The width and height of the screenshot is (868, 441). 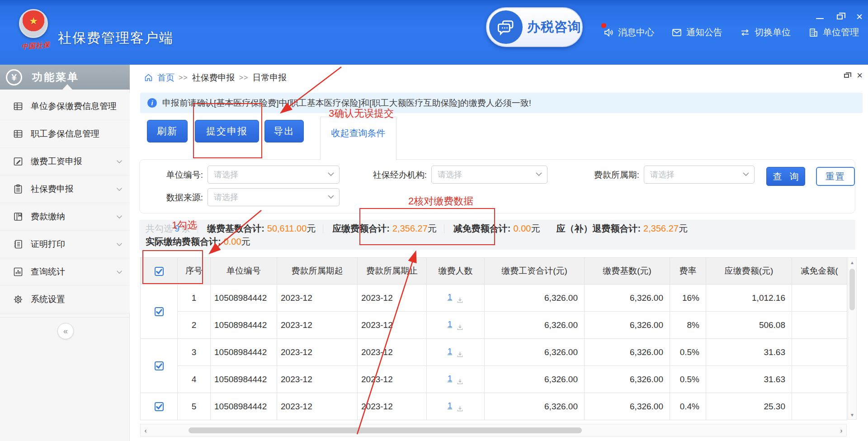 What do you see at coordinates (523, 229) in the screenshot?
I see `summary-value: 0.00` at bounding box center [523, 229].